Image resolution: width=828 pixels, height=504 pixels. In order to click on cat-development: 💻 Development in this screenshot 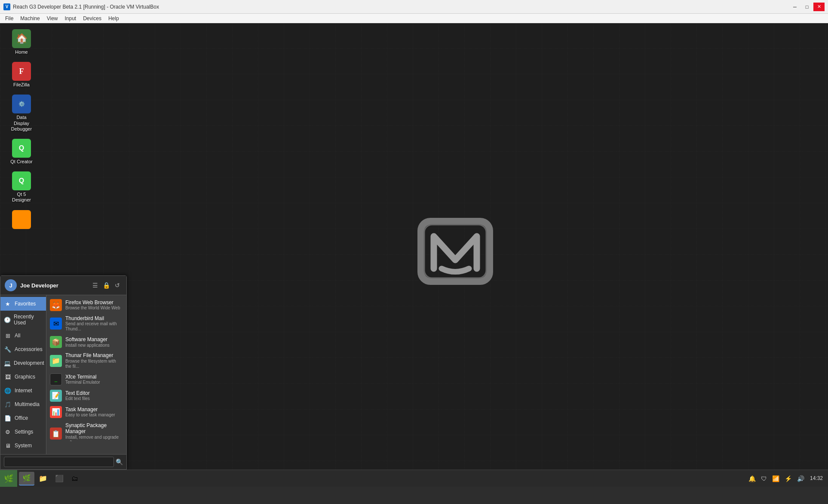, I will do `click(23, 363)`.